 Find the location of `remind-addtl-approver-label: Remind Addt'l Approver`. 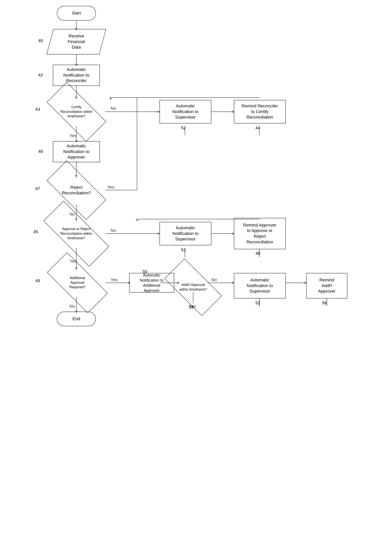

remind-addtl-approver-label: Remind Addt'l Approver is located at coordinates (327, 286).